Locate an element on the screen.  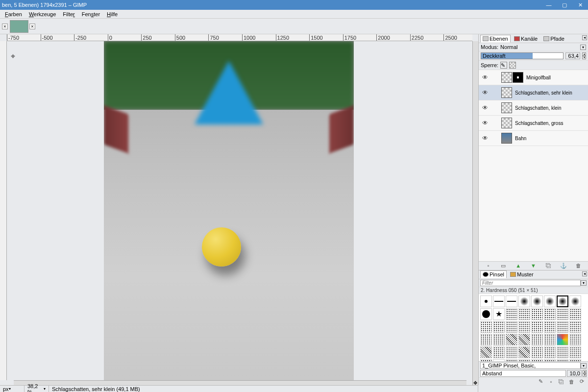
scrollbar-horizontal is located at coordinates (240, 383).